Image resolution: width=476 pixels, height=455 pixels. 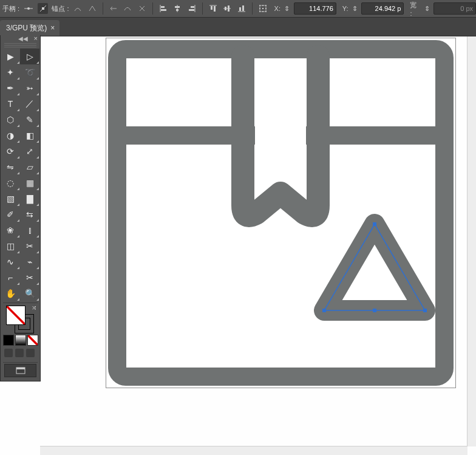 I want to click on perspective-icon: ▦, so click(x=30, y=183).